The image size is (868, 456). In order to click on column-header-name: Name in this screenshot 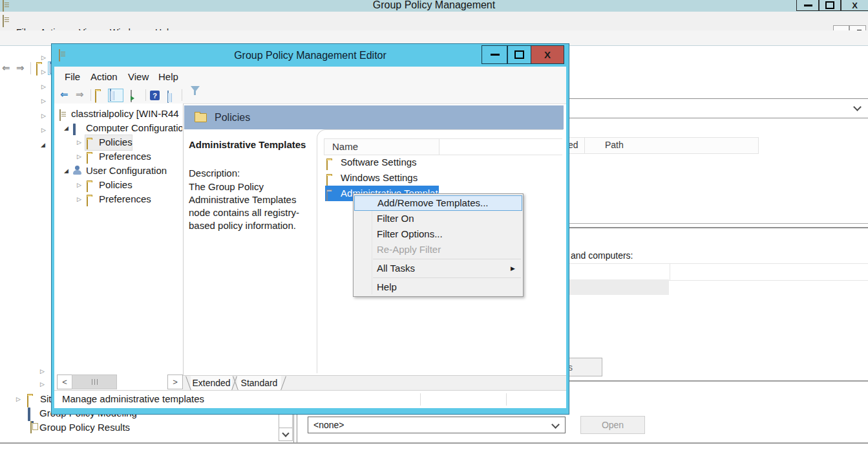, I will do `click(381, 147)`.